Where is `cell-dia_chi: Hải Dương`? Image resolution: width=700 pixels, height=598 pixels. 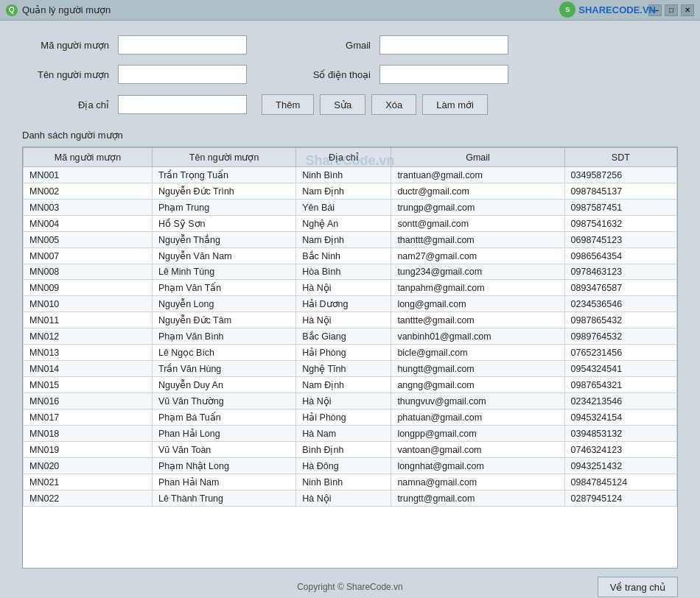 cell-dia_chi: Hải Dương is located at coordinates (343, 304).